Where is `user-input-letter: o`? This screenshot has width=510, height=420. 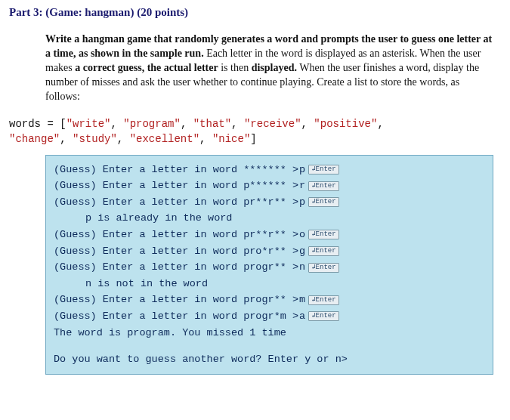 user-input-letter: o is located at coordinates (302, 235).